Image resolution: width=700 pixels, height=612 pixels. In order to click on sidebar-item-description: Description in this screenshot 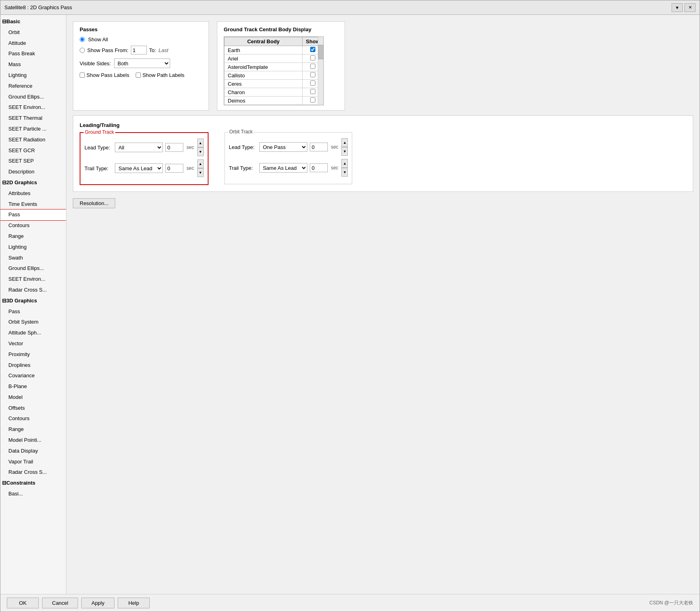, I will do `click(33, 172)`.